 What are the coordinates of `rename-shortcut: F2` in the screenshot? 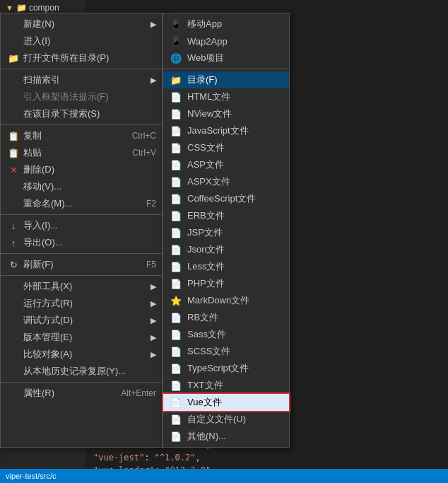 It's located at (151, 204).